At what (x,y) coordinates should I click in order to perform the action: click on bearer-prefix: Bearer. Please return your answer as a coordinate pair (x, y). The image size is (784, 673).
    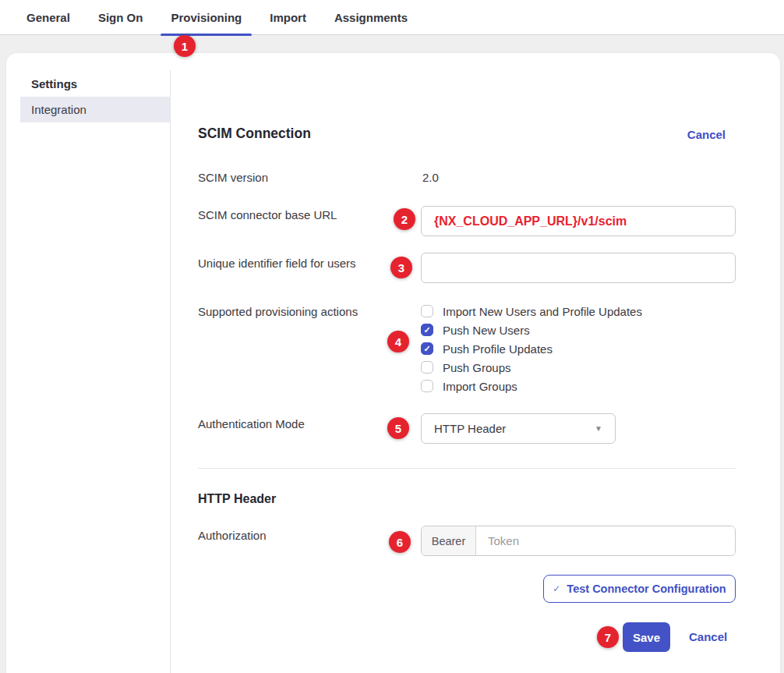
    Looking at the image, I should click on (449, 541).